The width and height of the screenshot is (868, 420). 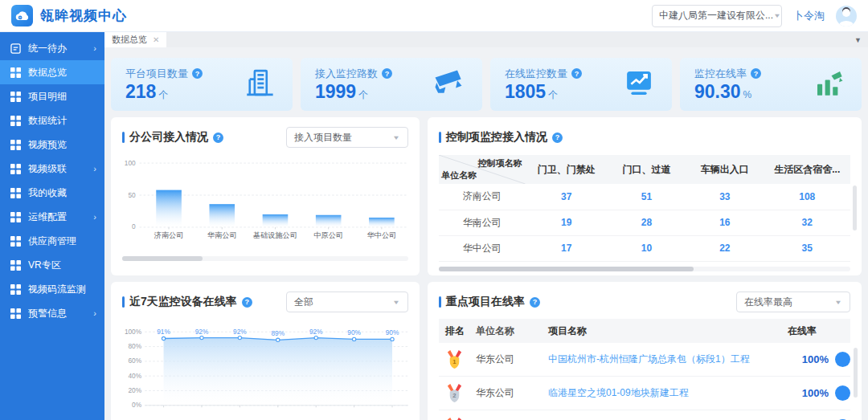 I want to click on sidebar-item-10: 视频码流监测, so click(x=52, y=289).